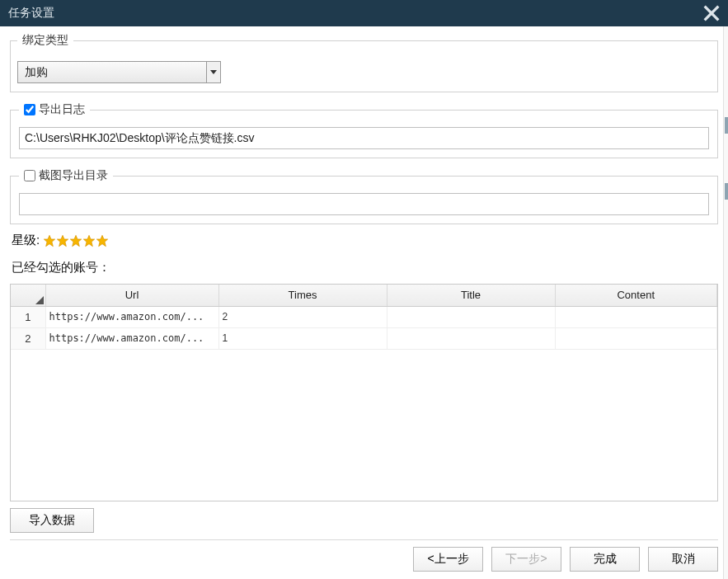 The width and height of the screenshot is (728, 579). What do you see at coordinates (364, 556) in the screenshot?
I see `wizard-footer: <上一步 下一步> 完成 取消` at bounding box center [364, 556].